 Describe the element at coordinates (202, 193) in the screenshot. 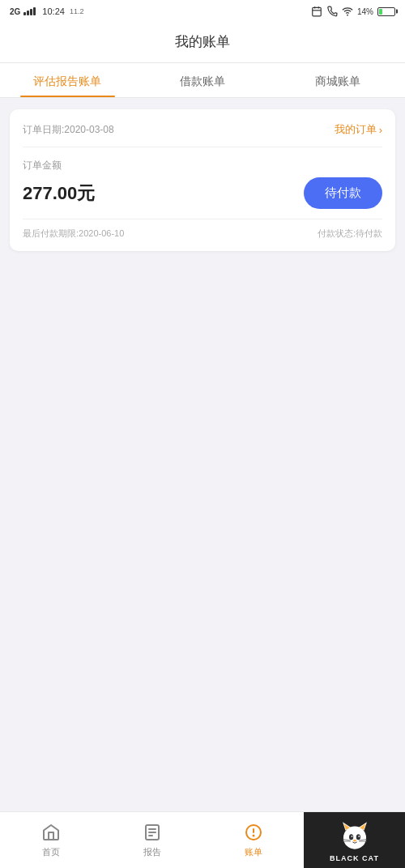

I see `amount-row: 277.00元 待付款` at that location.